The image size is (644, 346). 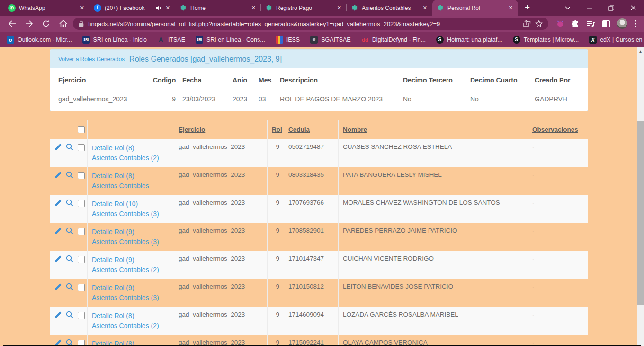 I want to click on pet-extension-icon, so click(x=560, y=24).